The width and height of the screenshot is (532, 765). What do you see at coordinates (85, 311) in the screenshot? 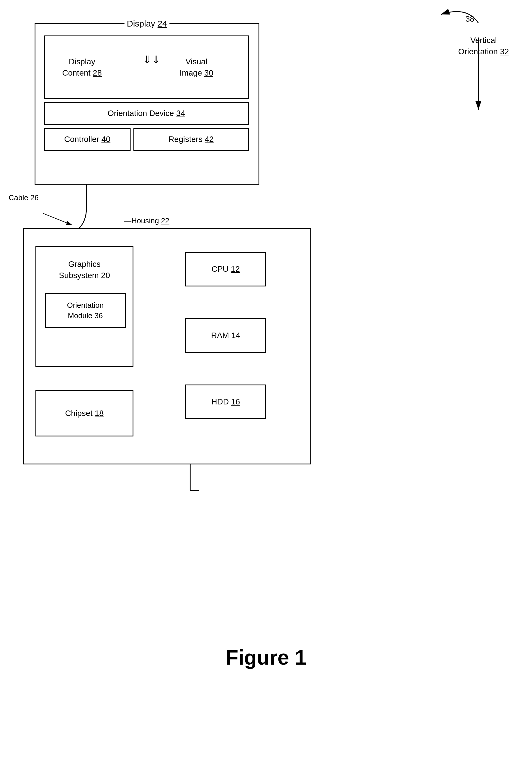
I see `orientation-module-label: OrientationModule 36` at bounding box center [85, 311].